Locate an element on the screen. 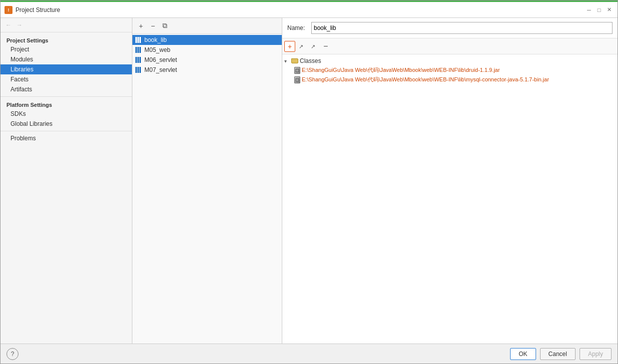  add-spec-button: ↗ is located at coordinates (302, 46).